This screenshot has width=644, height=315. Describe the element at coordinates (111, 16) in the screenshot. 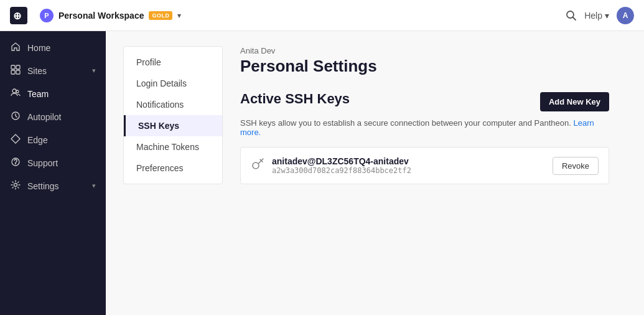

I see `workspace-switcher: P Personal Workspace GOLD ▾` at that location.